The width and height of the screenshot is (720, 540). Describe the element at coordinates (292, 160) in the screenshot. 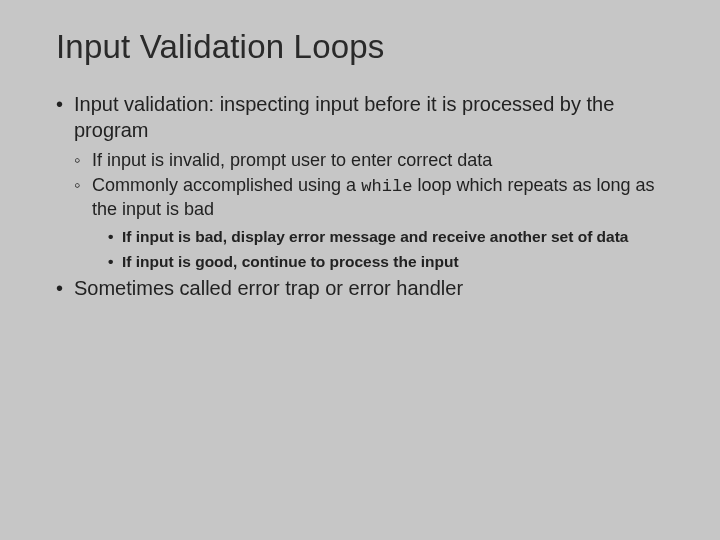

I see `bullet-text: If input is invalid, prompt user to ente…` at that location.